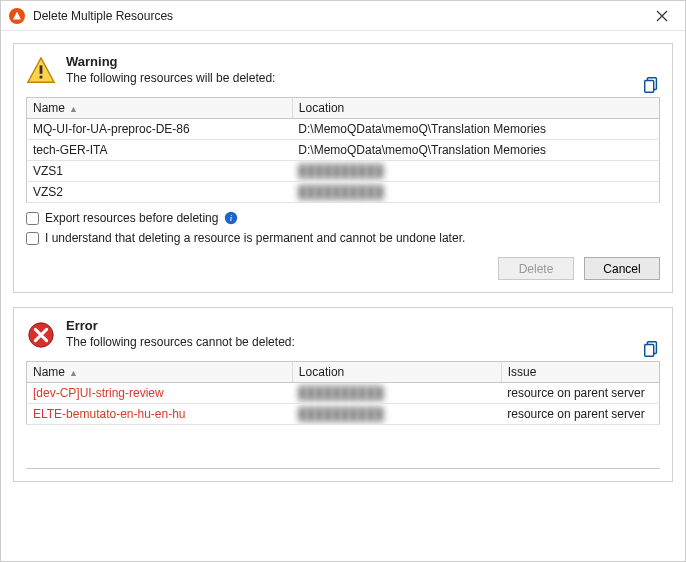 This screenshot has height=562, width=686. Describe the element at coordinates (363, 78) in the screenshot. I see `warning-subheading: The following resources will be deleted:` at that location.